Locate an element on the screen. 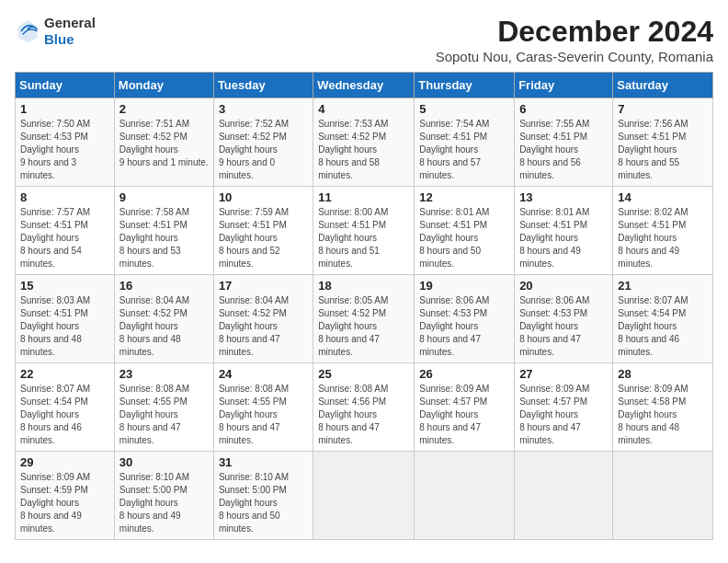  calendar-cell: 19Sunrise: 8:06 AMSunset: 4:53 PMDayligh… is located at coordinates (465, 319).